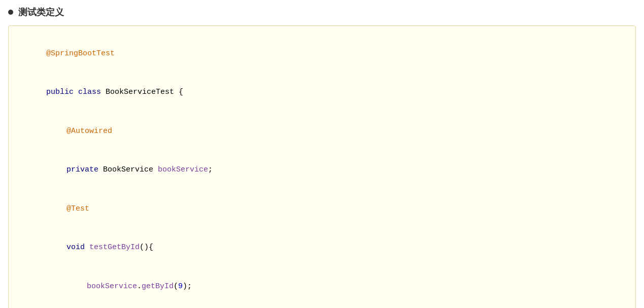 The width and height of the screenshot is (644, 308). I want to click on method-testgetbyid: testGetById, so click(115, 248).